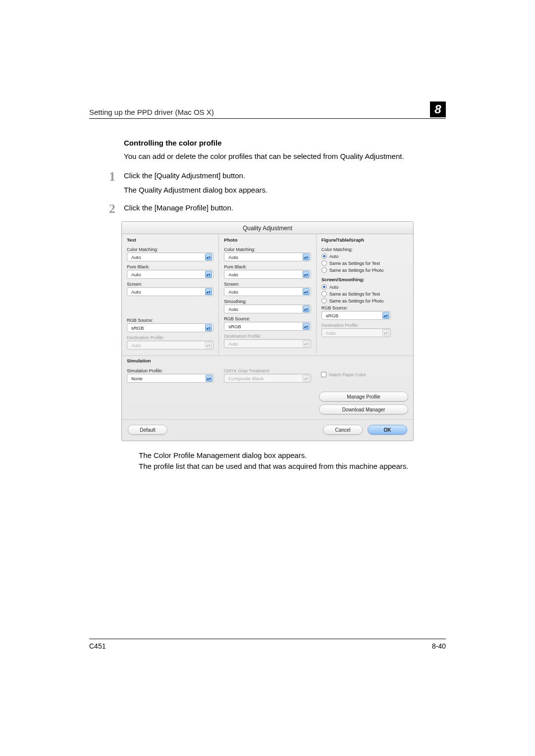  I want to click on checkbox-icon, so click(324, 374).